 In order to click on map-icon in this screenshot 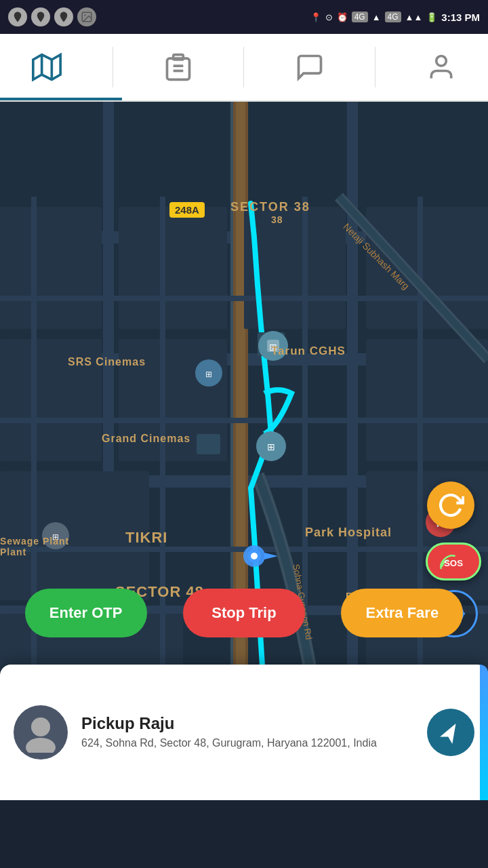, I will do `click(47, 67)`.